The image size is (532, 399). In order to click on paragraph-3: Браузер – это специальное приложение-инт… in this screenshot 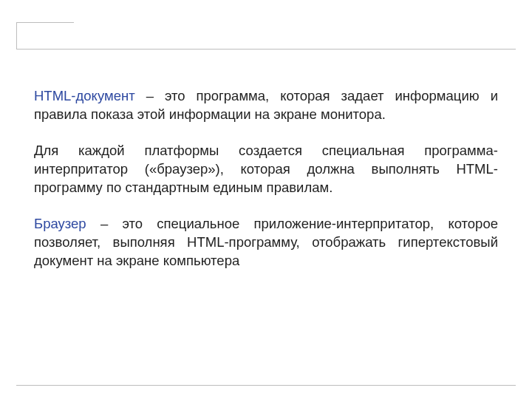, I will do `click(266, 242)`.